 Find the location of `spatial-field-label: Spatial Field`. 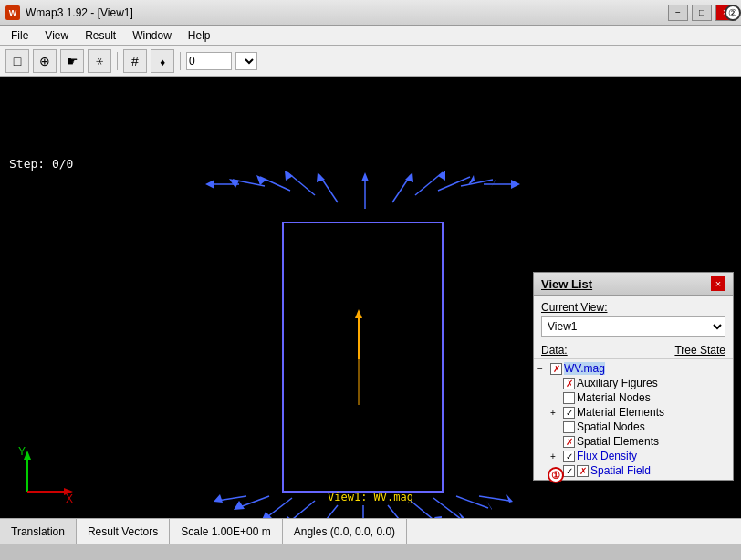

spatial-field-label: Spatial Field is located at coordinates (621, 471).